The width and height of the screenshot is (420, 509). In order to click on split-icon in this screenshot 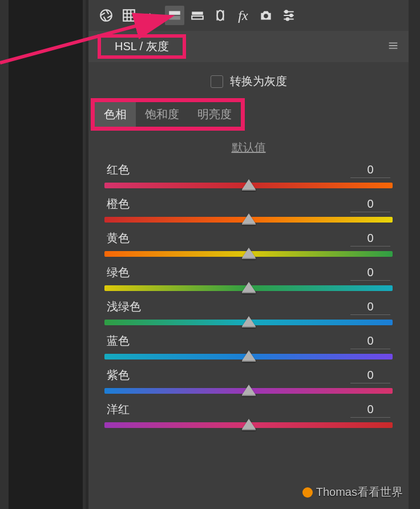, I will do `click(197, 15)`.